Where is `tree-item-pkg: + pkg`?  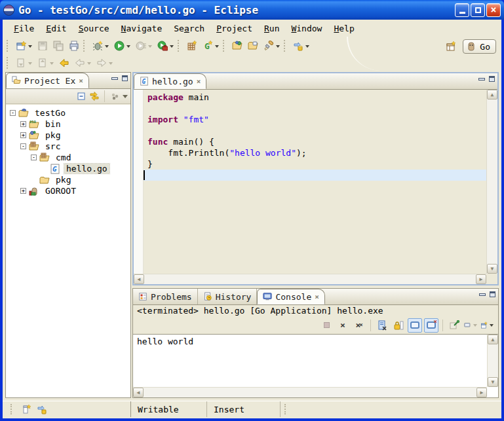 tree-item-pkg: + pkg is located at coordinates (68, 135).